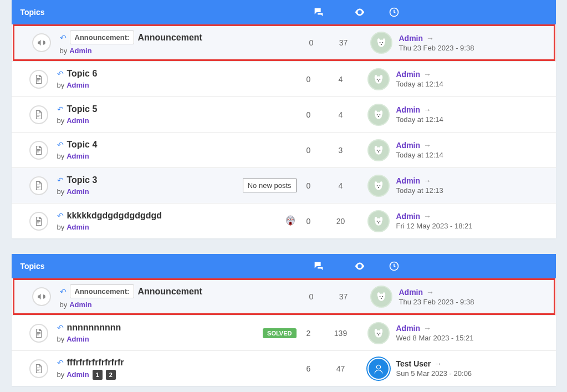 The height and width of the screenshot is (392, 567). What do you see at coordinates (149, 114) in the screenshot?
I see `topic-main: ↶Topic 5by Admin` at bounding box center [149, 114].